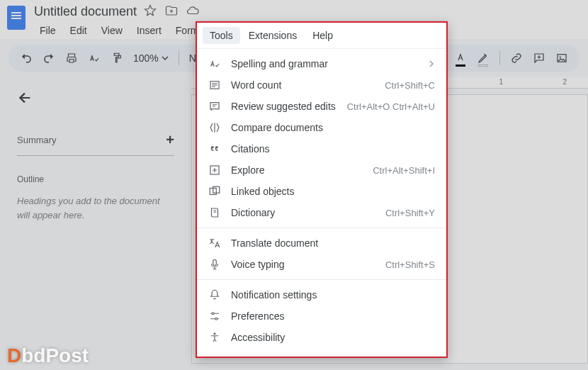 The height and width of the screenshot is (370, 588). Describe the element at coordinates (303, 264) in the screenshot. I see `menu-item-label: Voice typing` at that location.